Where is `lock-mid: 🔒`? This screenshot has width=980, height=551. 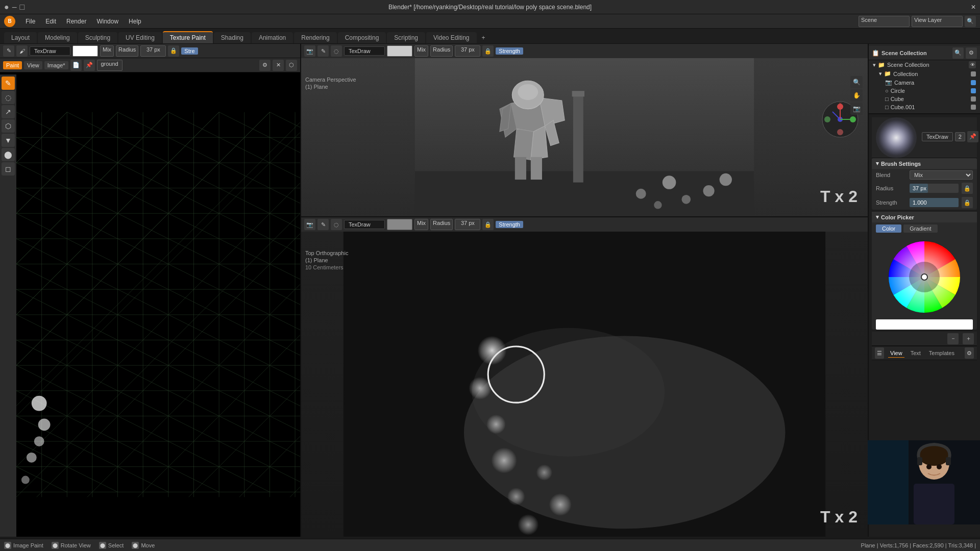 lock-mid: 🔒 is located at coordinates (488, 51).